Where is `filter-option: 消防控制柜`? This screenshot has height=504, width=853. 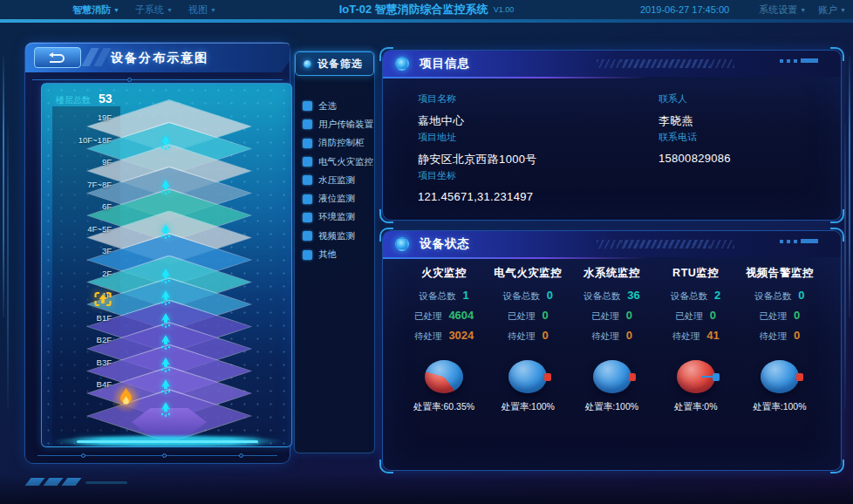 filter-option: 消防控制柜 is located at coordinates (338, 143).